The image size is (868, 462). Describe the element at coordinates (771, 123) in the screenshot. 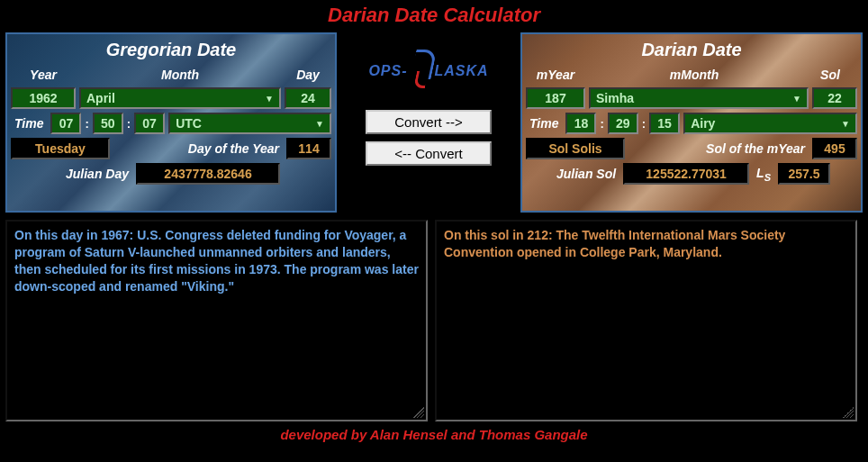

I see `meridian-select: Airy ▼` at that location.